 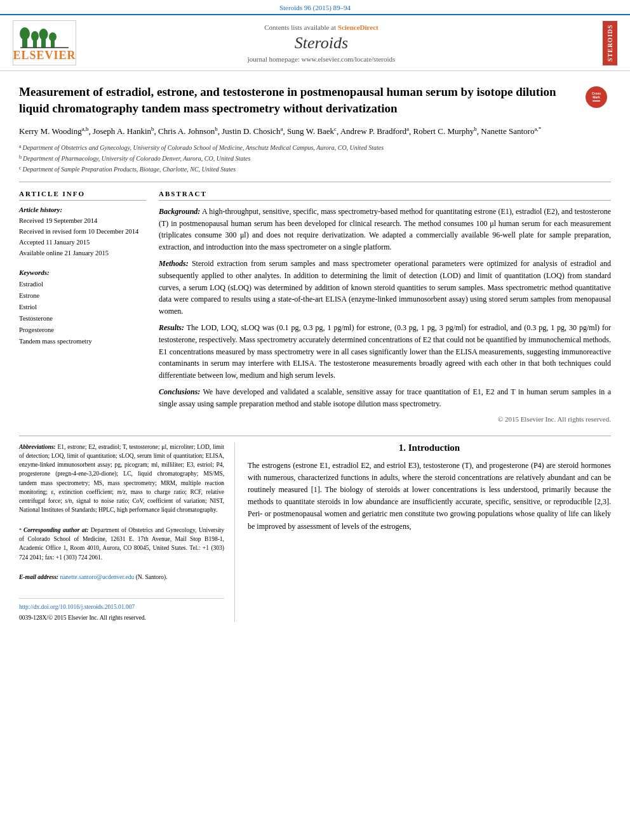 What do you see at coordinates (385, 419) in the screenshot?
I see `copyright-line: © 2015 Elsevier Inc. All rights reserved…` at bounding box center [385, 419].